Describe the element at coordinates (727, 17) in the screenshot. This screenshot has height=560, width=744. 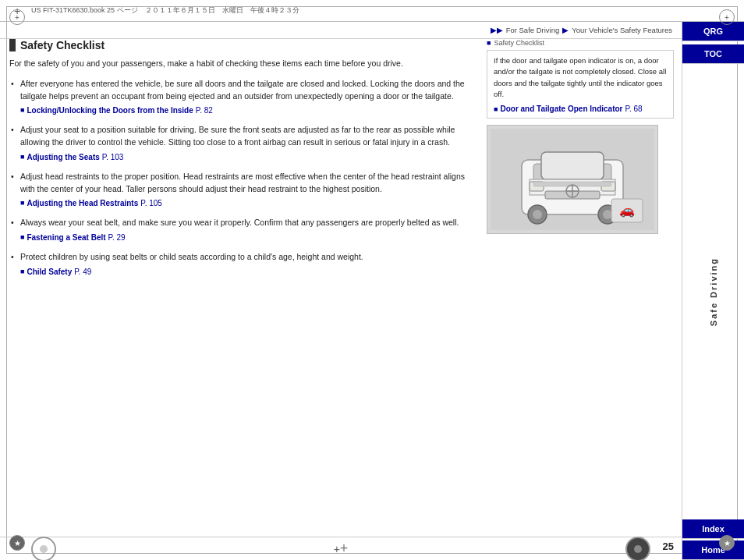
I see `corner-tr: +` at that location.